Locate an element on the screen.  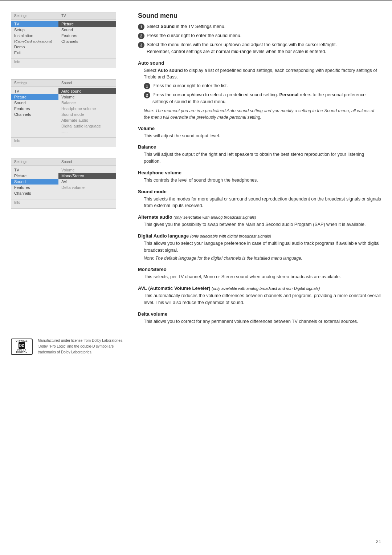
soundmode-title: Sound mode is located at coordinates (260, 192).